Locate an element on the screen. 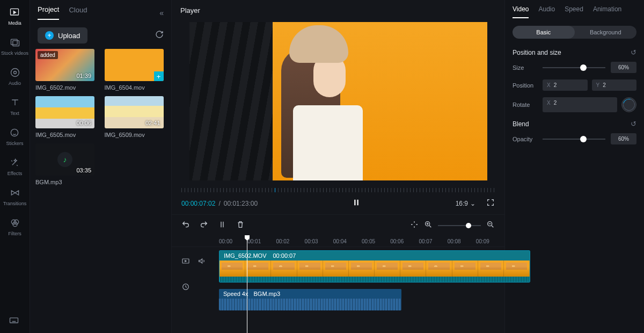 The width and height of the screenshot is (644, 333). upload-row: + Upload is located at coordinates (101, 34).